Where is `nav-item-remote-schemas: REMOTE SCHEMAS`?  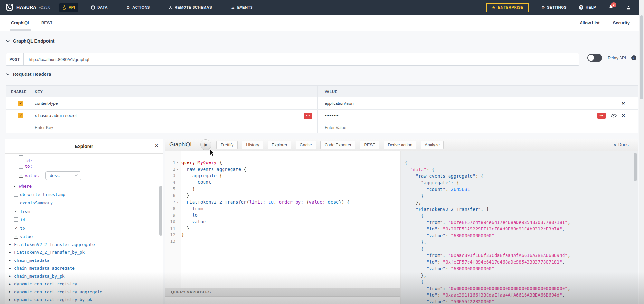
nav-item-remote-schemas: REMOTE SCHEMAS is located at coordinates (191, 8).